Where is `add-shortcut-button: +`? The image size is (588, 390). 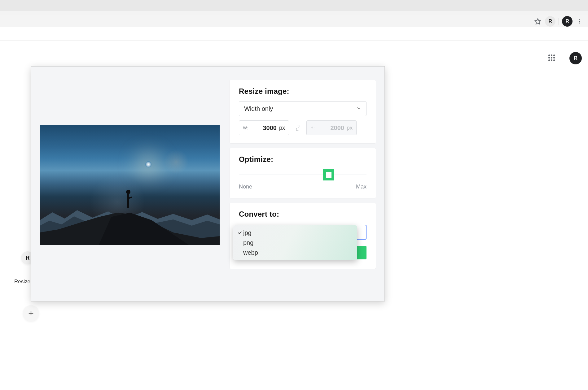
add-shortcut-button: + is located at coordinates (31, 313).